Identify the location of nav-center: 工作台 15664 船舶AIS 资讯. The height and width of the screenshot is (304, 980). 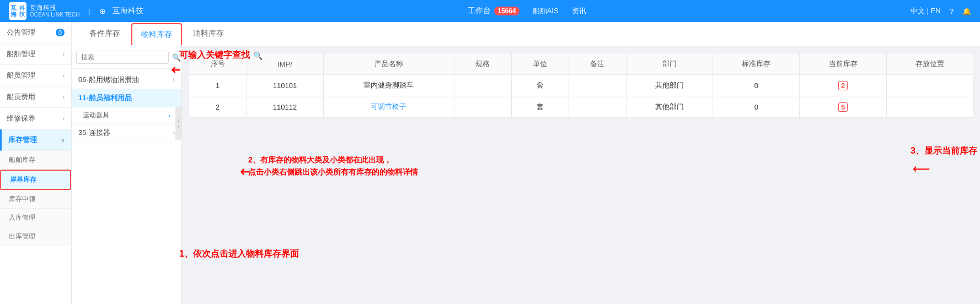
(527, 11).